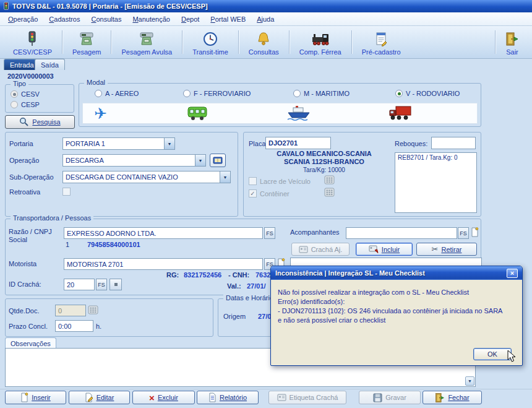 This screenshot has width=532, height=408. Describe the element at coordinates (106, 19) in the screenshot. I see `menu-item-consultas: Consultas` at that location.